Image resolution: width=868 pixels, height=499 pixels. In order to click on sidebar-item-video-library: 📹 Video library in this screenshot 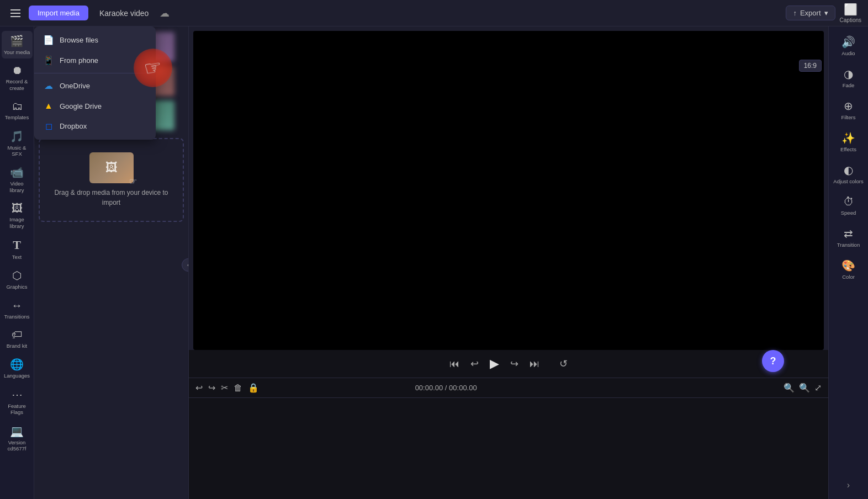, I will do `click(17, 179)`.